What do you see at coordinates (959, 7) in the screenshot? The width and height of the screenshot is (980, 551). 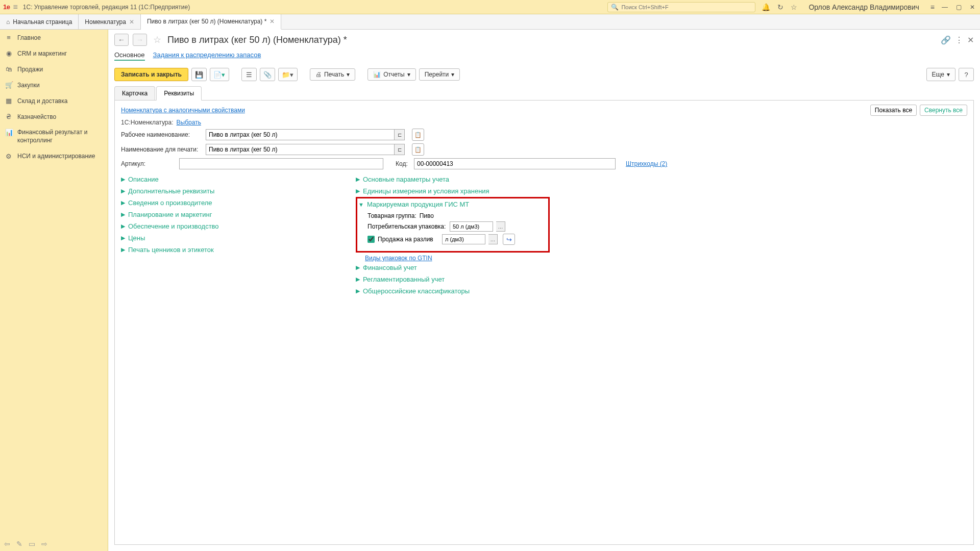 I see `maximize-button: ▢` at bounding box center [959, 7].